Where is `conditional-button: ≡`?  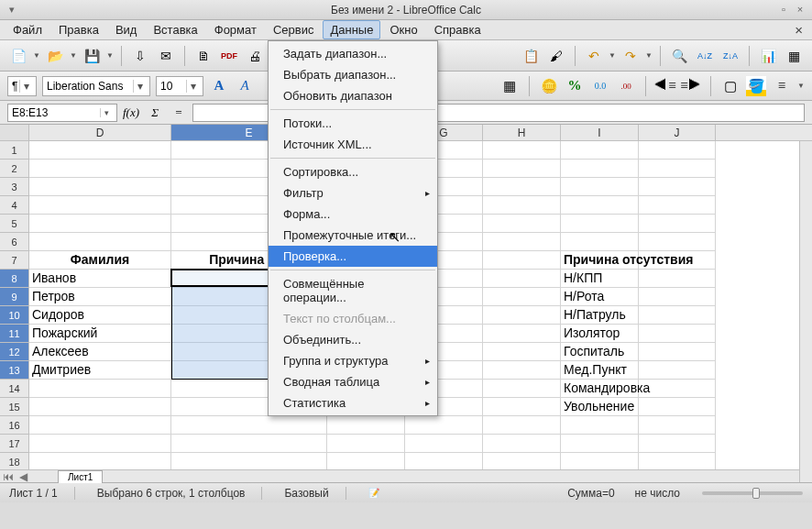 conditional-button: ≡ is located at coordinates (782, 86).